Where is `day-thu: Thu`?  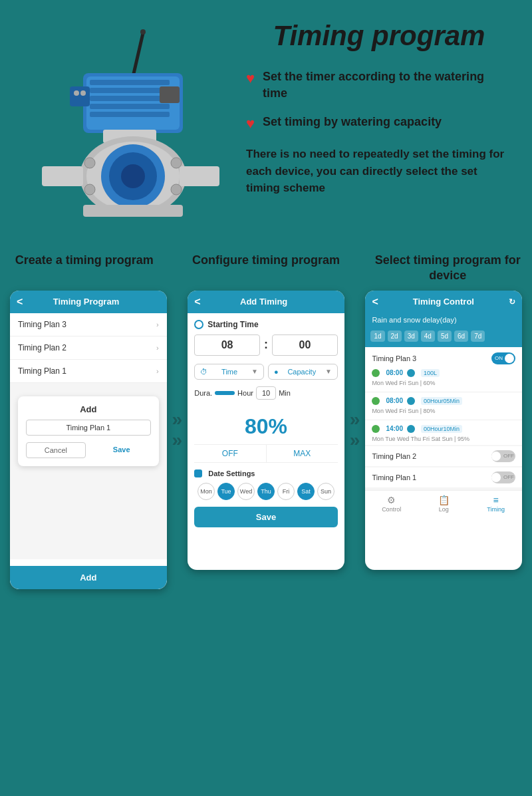 day-thu: Thu is located at coordinates (266, 491).